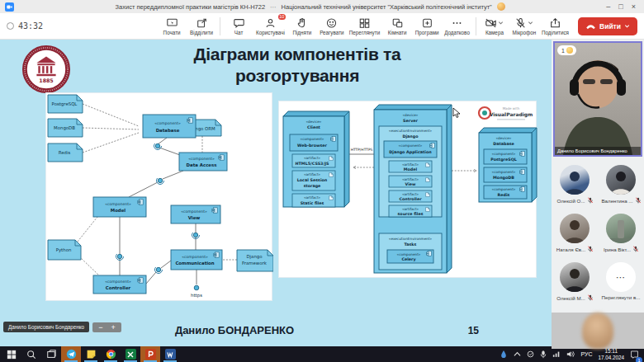 The image size is (644, 362). I want to click on zoom-out-button: −, so click(101, 327).